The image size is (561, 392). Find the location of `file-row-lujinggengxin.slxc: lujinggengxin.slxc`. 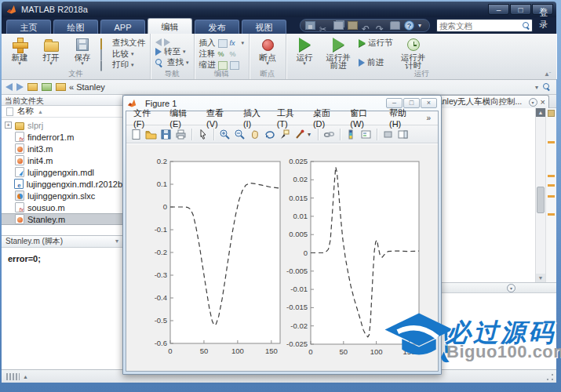

file-row-lujinggengxin.slxc: lujinggengxin.slxc is located at coordinates (62, 196).